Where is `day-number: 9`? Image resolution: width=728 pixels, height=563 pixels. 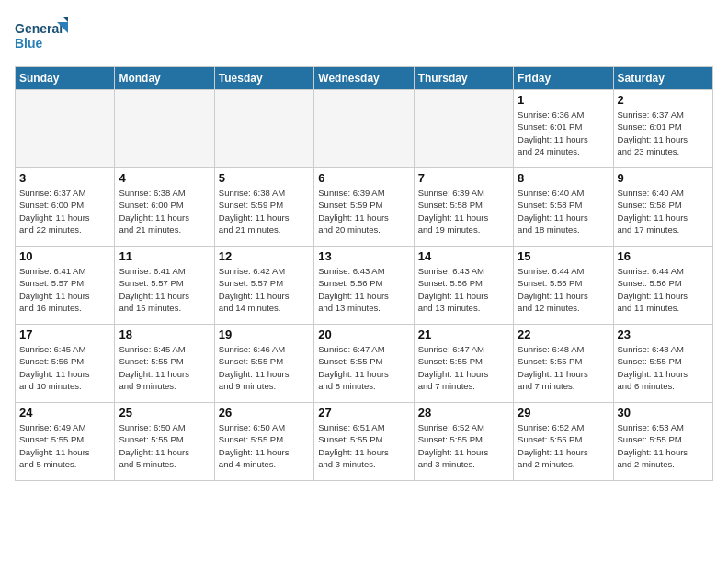 day-number: 9 is located at coordinates (664, 178).